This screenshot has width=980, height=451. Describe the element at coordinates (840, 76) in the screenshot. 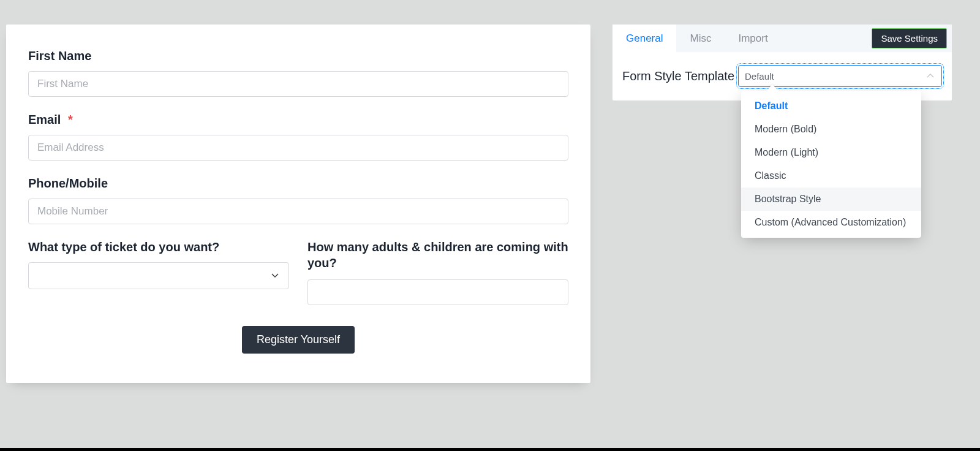

I see `template-select: Default` at that location.